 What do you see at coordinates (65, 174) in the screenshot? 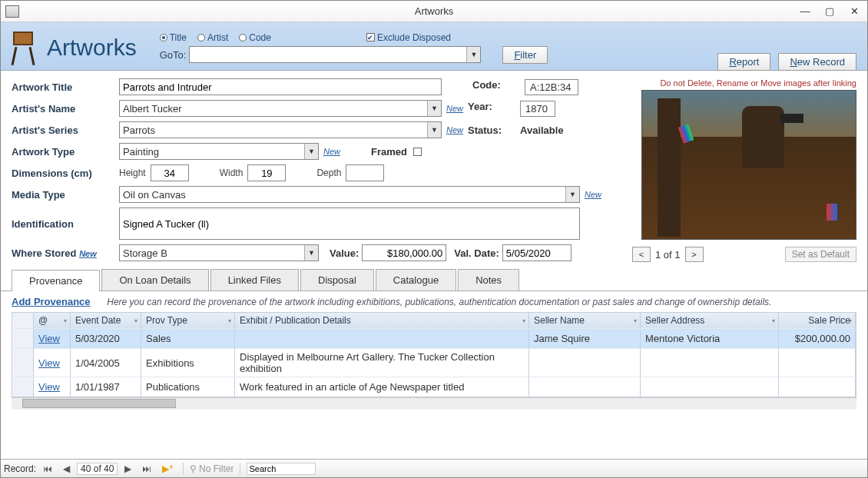
I see `dimensions-label: Dimensions (cm)` at bounding box center [65, 174].